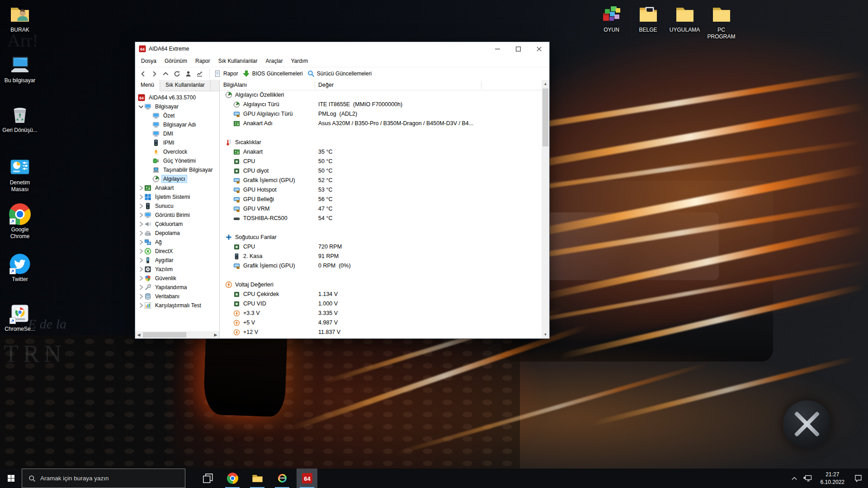  I want to click on tree-item: İşletim Sistemi, so click(177, 197).